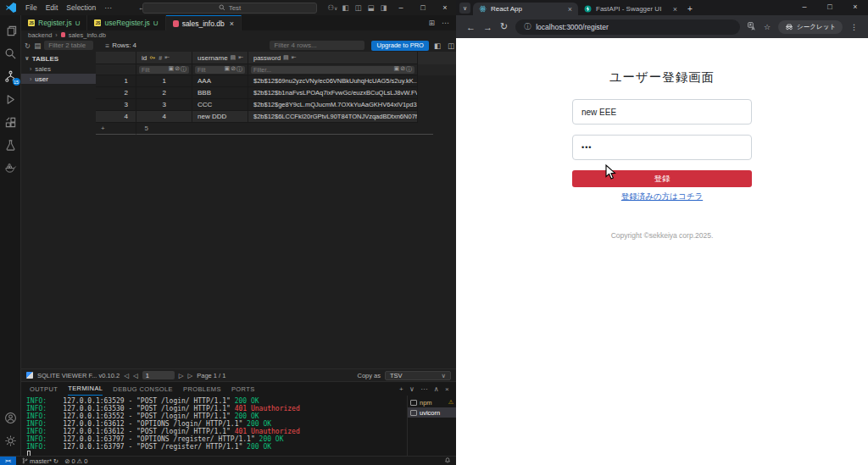 Image resolution: width=868 pixels, height=465 pixels. I want to click on menu-edit: Edit, so click(53, 8).